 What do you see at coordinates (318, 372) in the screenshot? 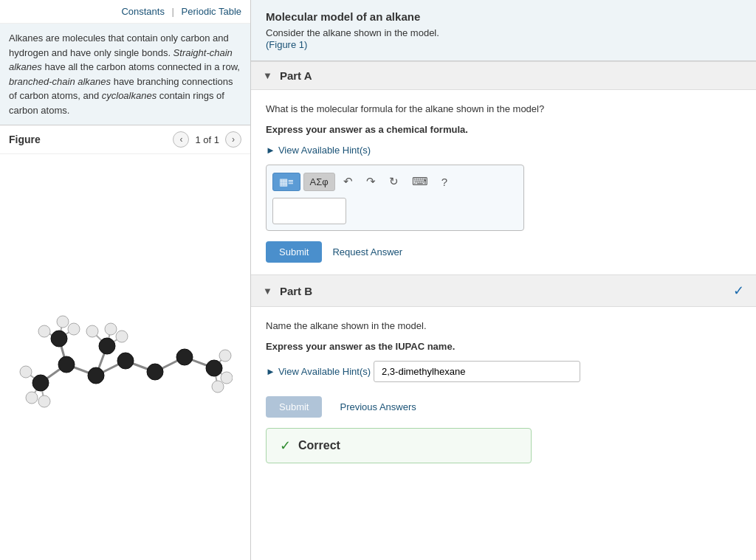
I see `part-b-hint-link: ► View Available Hint(s)` at bounding box center [318, 372].